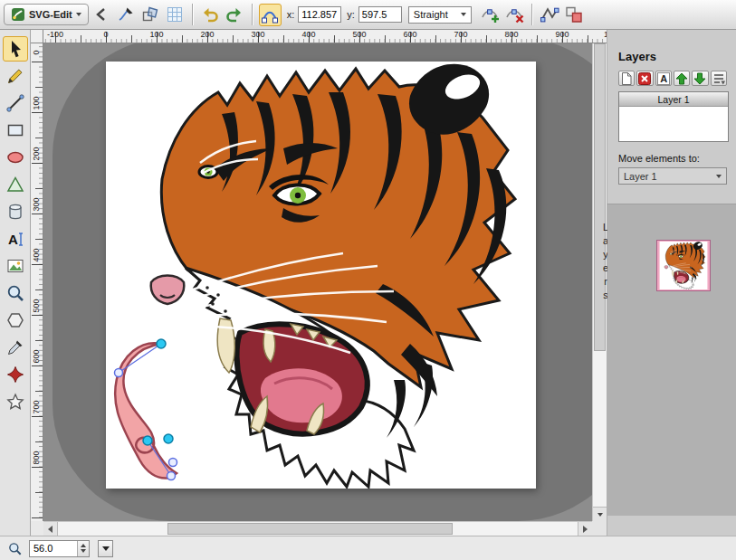  What do you see at coordinates (292, 14) in the screenshot?
I see `x-label: x:` at bounding box center [292, 14].